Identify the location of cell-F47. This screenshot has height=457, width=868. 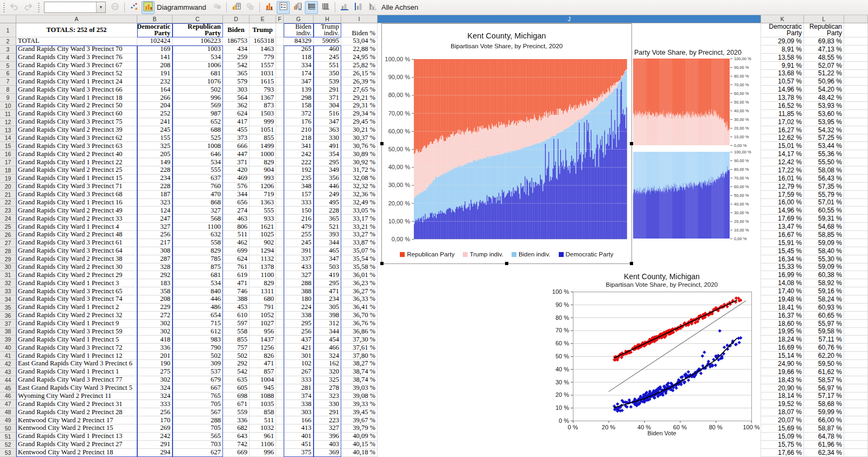
(280, 404).